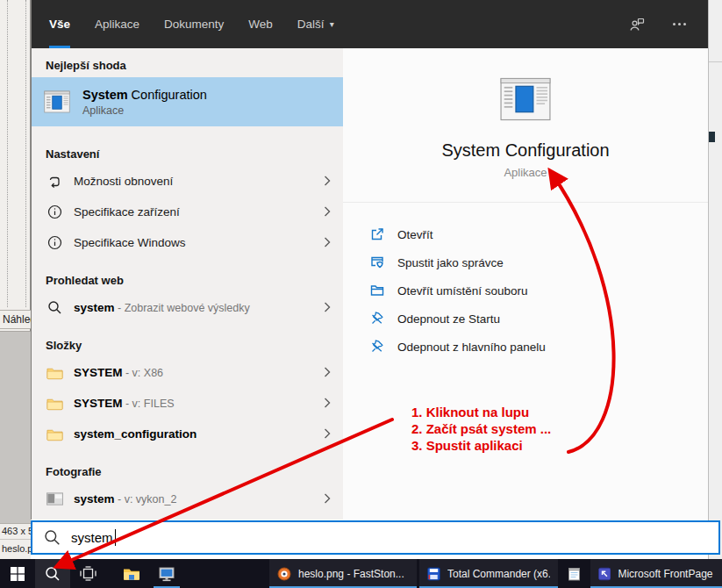  What do you see at coordinates (188, 434) in the screenshot?
I see `folder-result-system-configuration: system_configuration` at bounding box center [188, 434].